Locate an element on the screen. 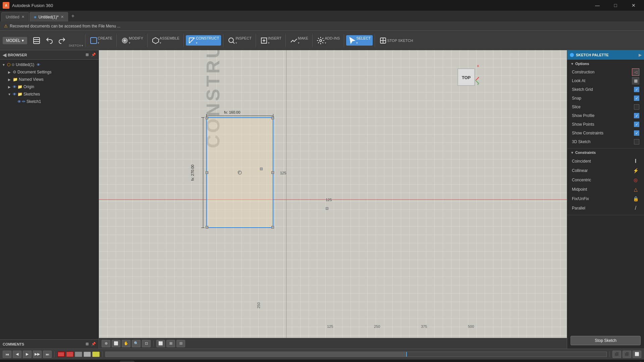  inner-dim-v-label: 125 is located at coordinates (329, 200).